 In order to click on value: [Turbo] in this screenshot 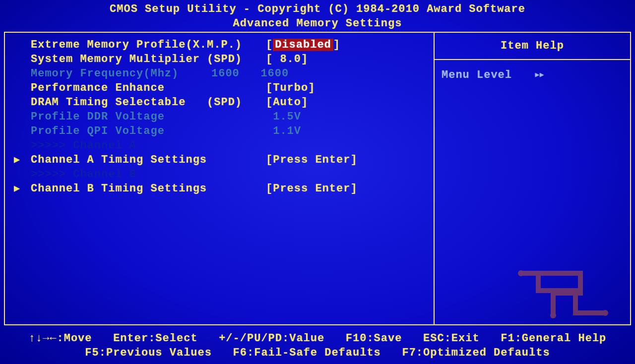, I will do `click(291, 88)`.